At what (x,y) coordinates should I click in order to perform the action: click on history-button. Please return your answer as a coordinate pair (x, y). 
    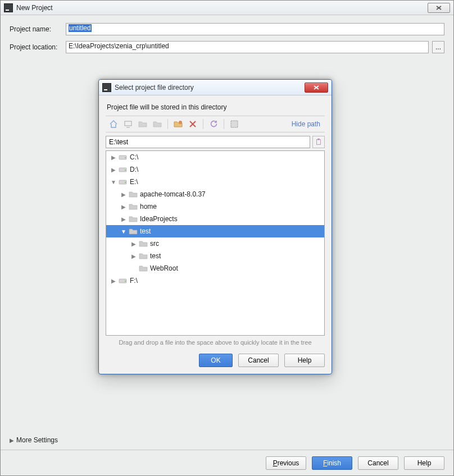
    Looking at the image, I should click on (319, 142).